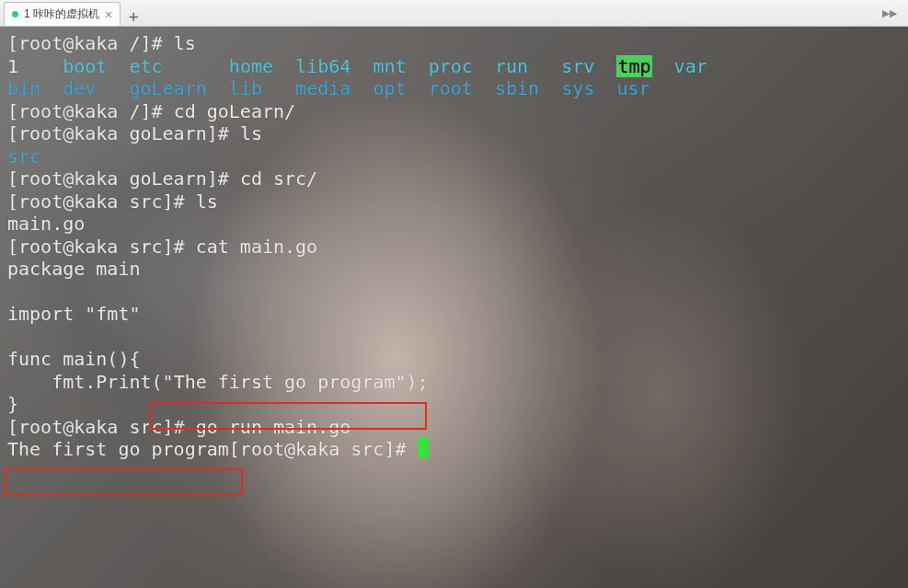 This screenshot has height=588, width=908. Describe the element at coordinates (79, 88) in the screenshot. I see `ls-entry: dev` at that location.